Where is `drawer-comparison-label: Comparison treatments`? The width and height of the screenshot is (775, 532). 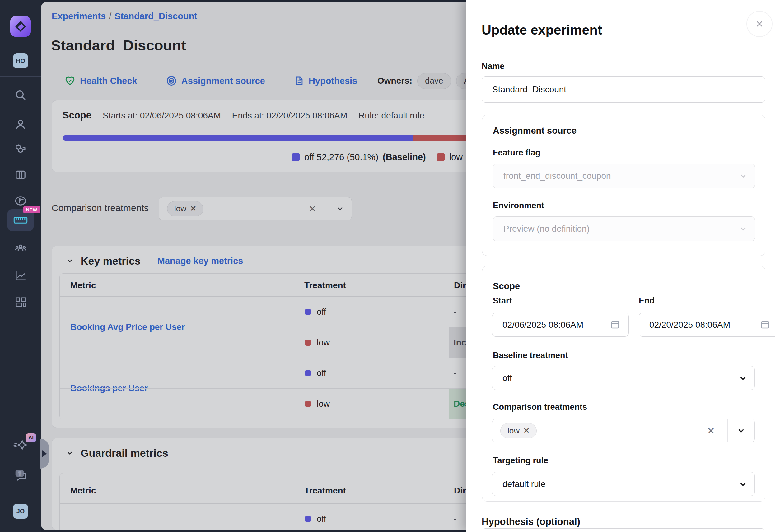 drawer-comparison-label: Comparison treatments is located at coordinates (540, 407).